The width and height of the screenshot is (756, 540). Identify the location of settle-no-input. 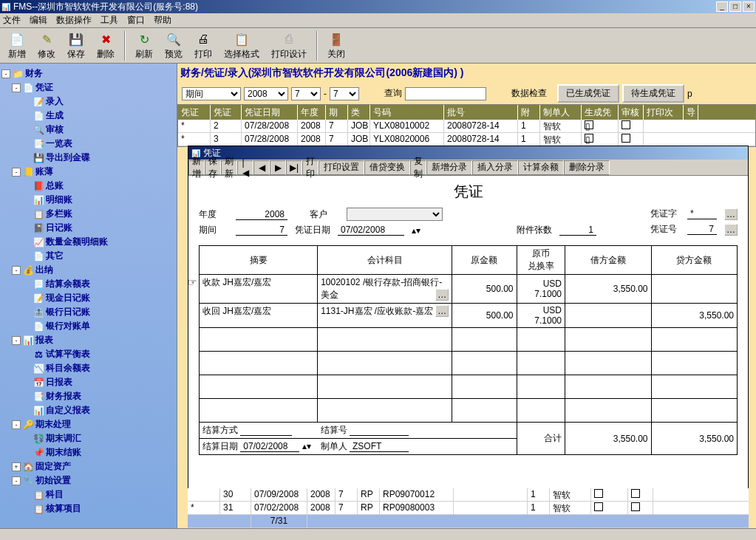
(379, 430).